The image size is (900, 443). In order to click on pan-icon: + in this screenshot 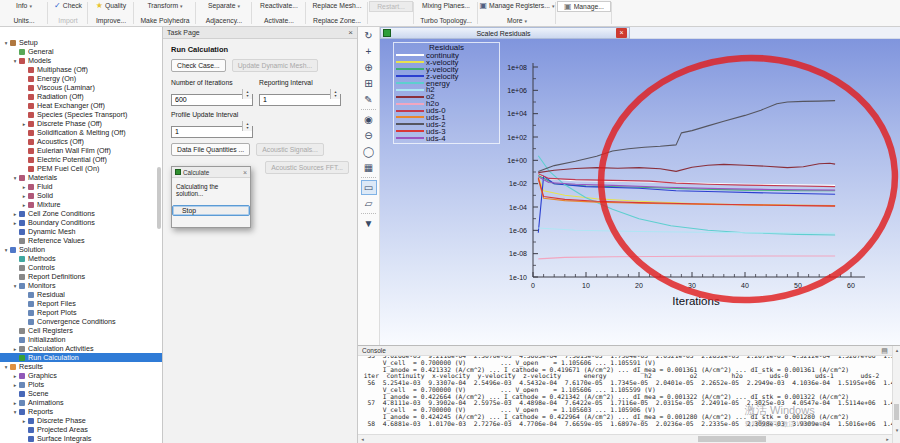, I will do `click(369, 52)`.